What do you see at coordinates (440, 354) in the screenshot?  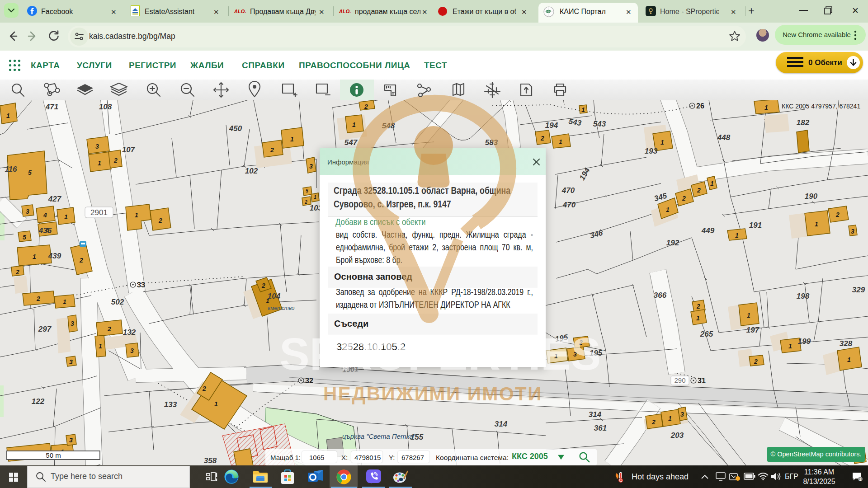 I see `svg-text: SPROPERTIES` at bounding box center [440, 354].